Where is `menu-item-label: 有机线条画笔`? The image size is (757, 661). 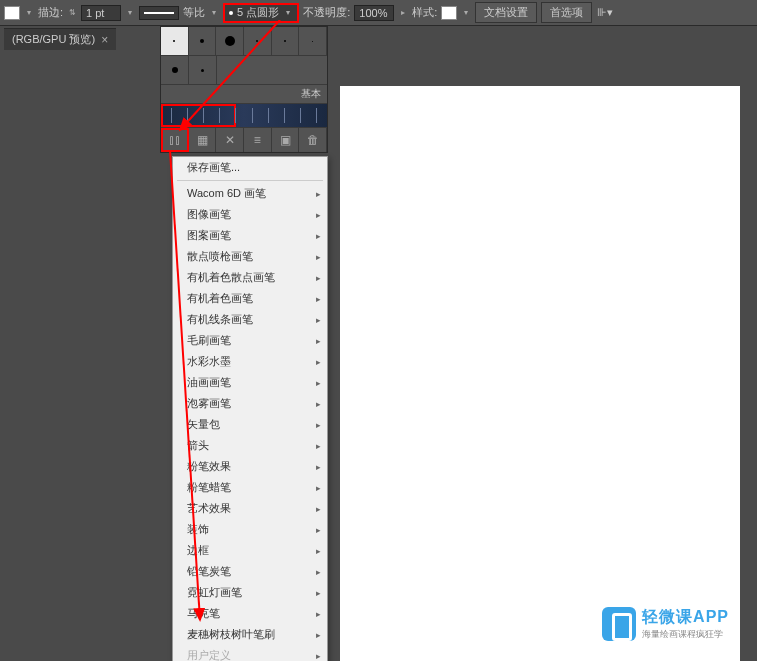
menu-item-label: 有机线条画笔 is located at coordinates (220, 320).